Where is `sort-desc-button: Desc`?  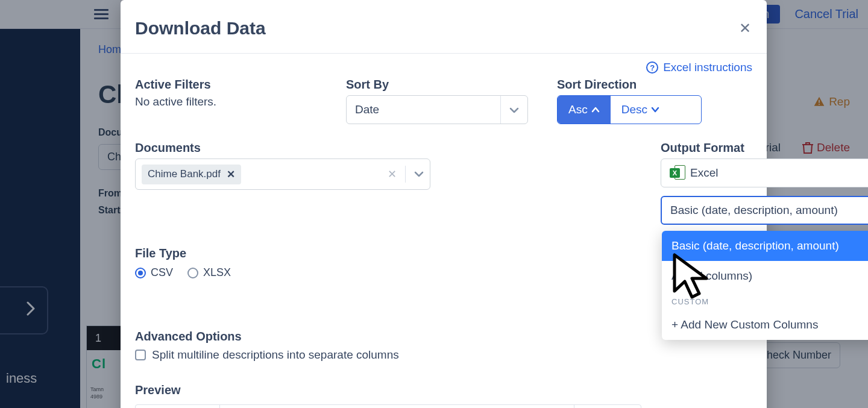 sort-desc-button: Desc is located at coordinates (640, 110).